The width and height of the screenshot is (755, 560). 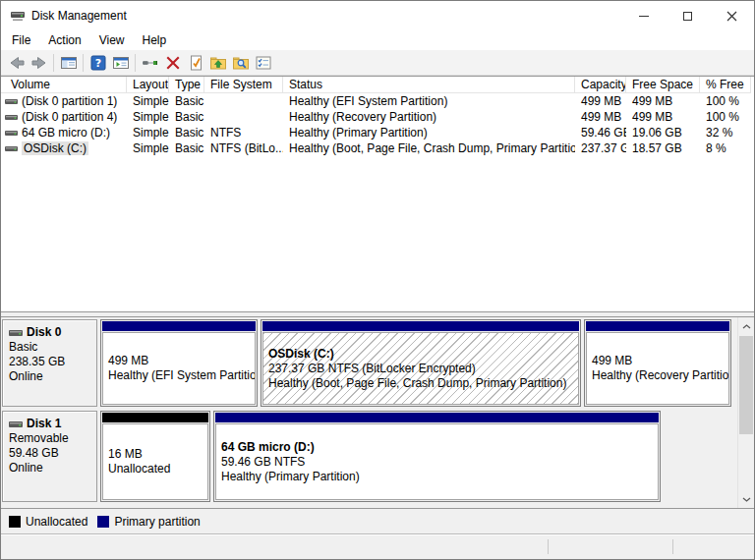 What do you see at coordinates (378, 40) in the screenshot?
I see `menu-bar: File Action View Help` at bounding box center [378, 40].